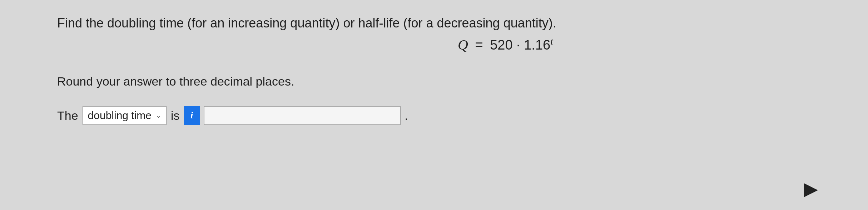 The height and width of the screenshot is (210, 868). What do you see at coordinates (407, 116) in the screenshot?
I see `period: .` at bounding box center [407, 116].